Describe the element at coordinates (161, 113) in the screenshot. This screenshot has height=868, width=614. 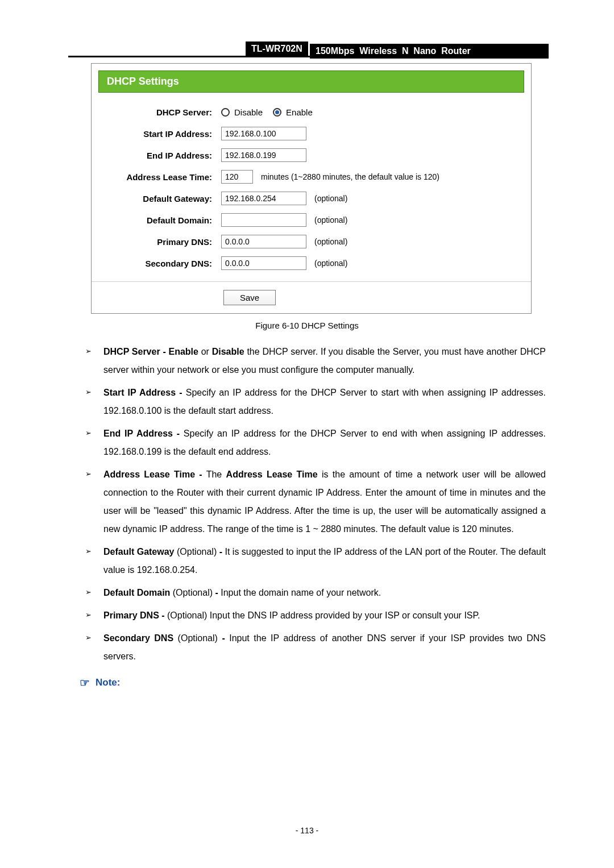
I see `label-dhcp-server: DHCP Server:` at that location.